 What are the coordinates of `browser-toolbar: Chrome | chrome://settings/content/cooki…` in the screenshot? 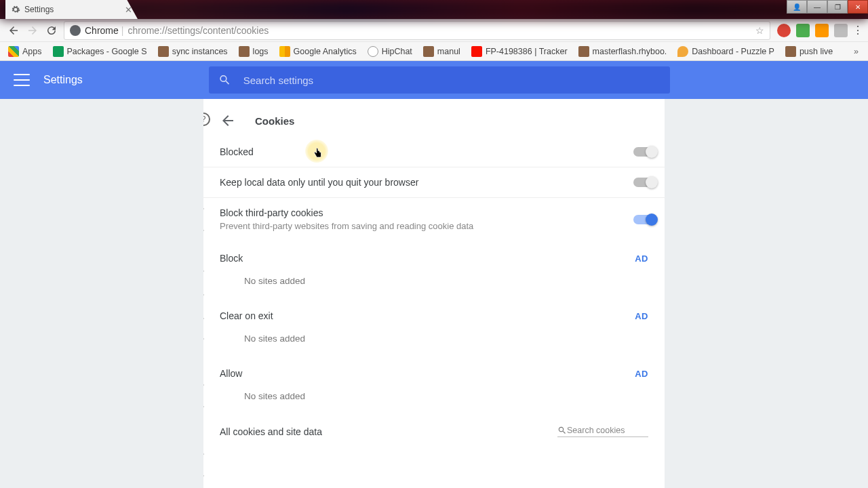 It's located at (434, 30).